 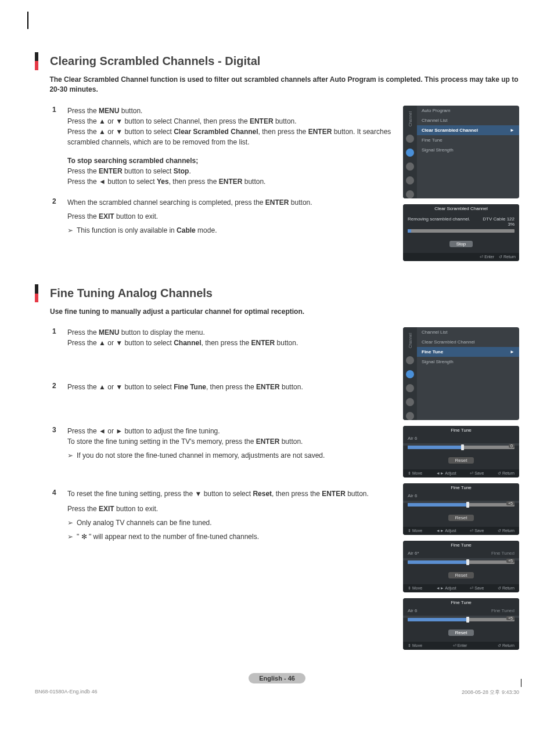 What do you see at coordinates (512, 446) in the screenshot?
I see `slider-value: 0` at bounding box center [512, 446].